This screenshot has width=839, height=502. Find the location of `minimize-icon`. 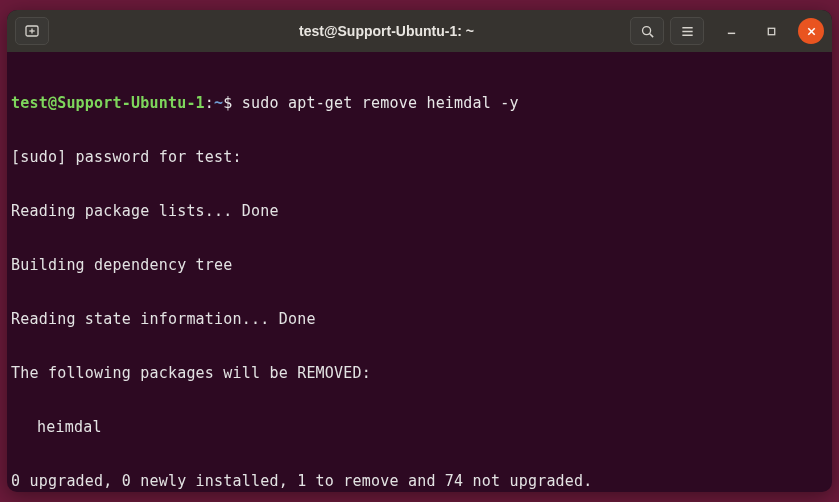

minimize-icon is located at coordinates (732, 32).